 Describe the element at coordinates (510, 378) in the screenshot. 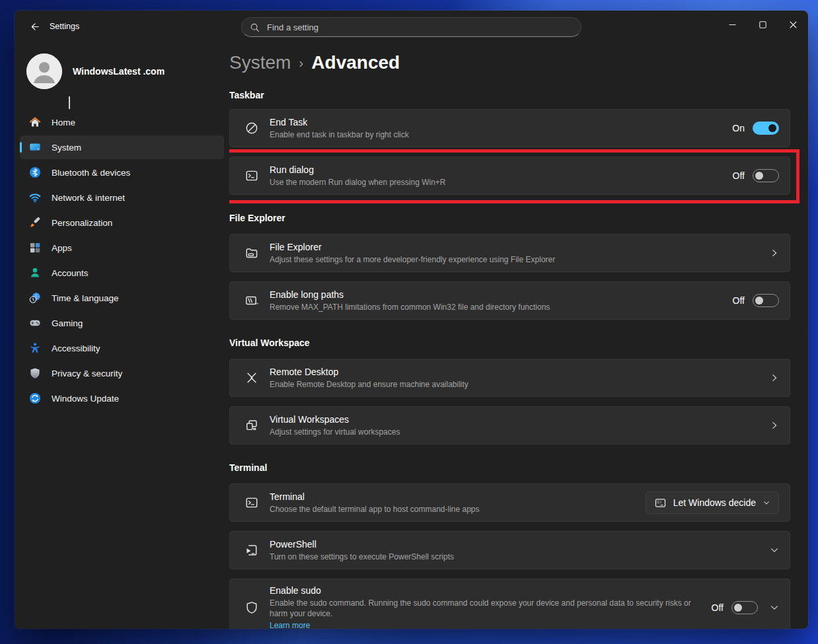

I see `setting-row-remote-desktop: Remote Desktop Enable Remote Desktop and…` at that location.